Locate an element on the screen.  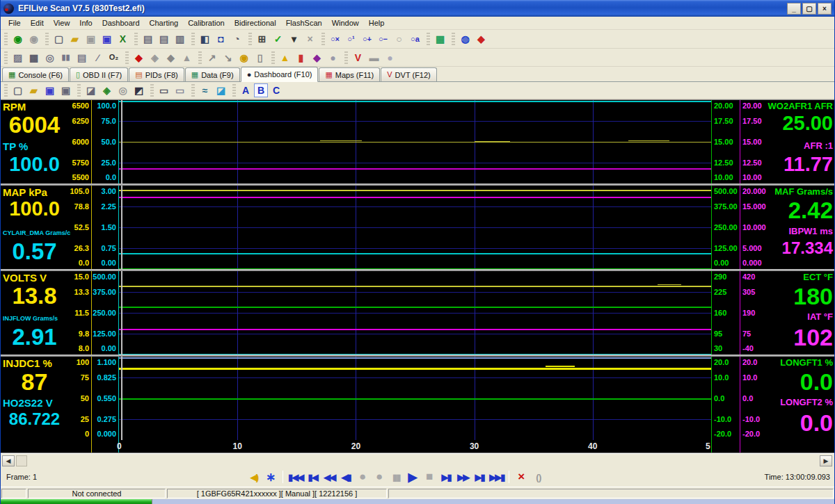
menu-calibration: Calibration is located at coordinates (206, 23).